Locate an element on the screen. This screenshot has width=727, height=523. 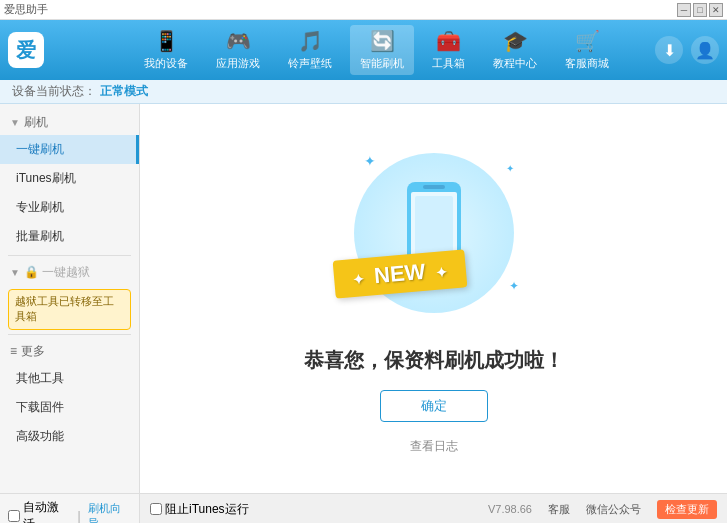
auto-connect-row: 自动激活 | 刷机向导 is located at coordinates (70, 511).